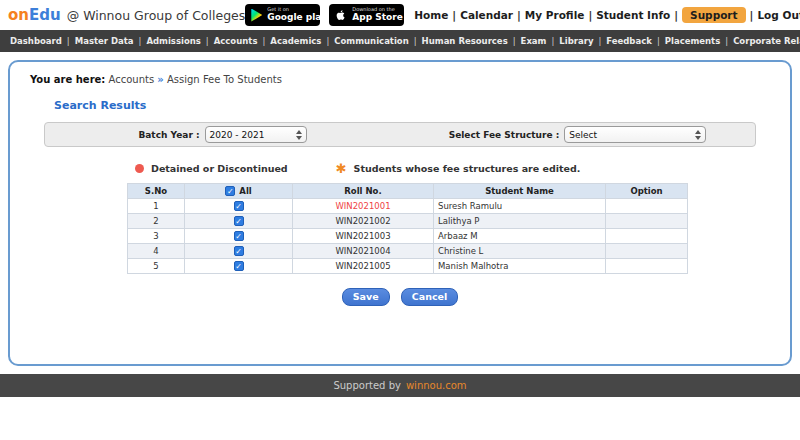 The image size is (800, 440). What do you see at coordinates (282, 15) in the screenshot?
I see `google-play-badge: Get it on Google play` at bounding box center [282, 15].